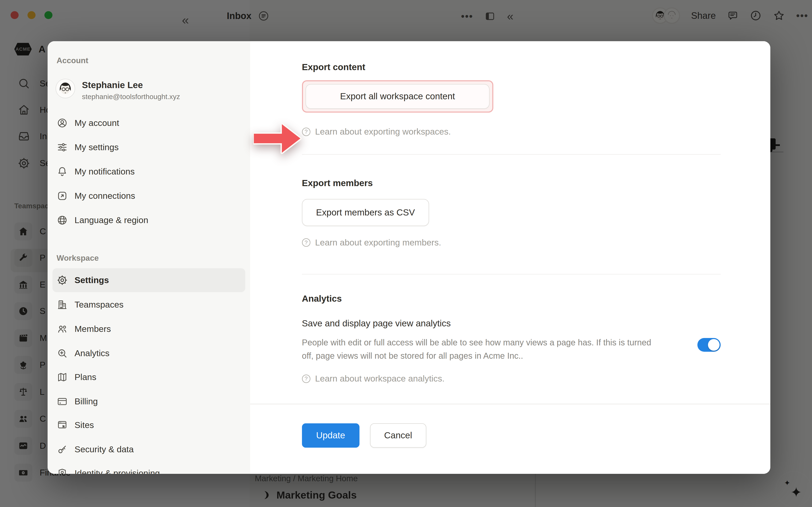 The height and width of the screenshot is (507, 812). Describe the element at coordinates (278, 138) in the screenshot. I see `annotation-arrow-icon` at that location.